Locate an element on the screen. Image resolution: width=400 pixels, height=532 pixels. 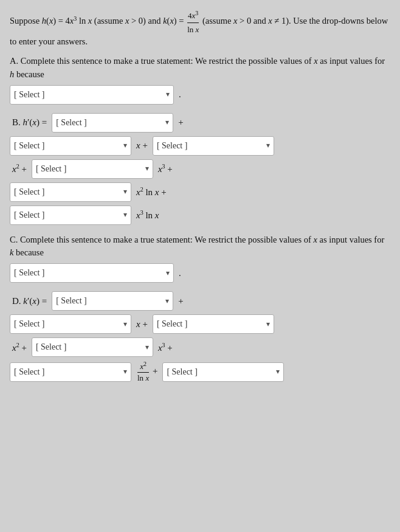
section-b-row2-select-label: [ Select ] is located at coordinates (51, 169).